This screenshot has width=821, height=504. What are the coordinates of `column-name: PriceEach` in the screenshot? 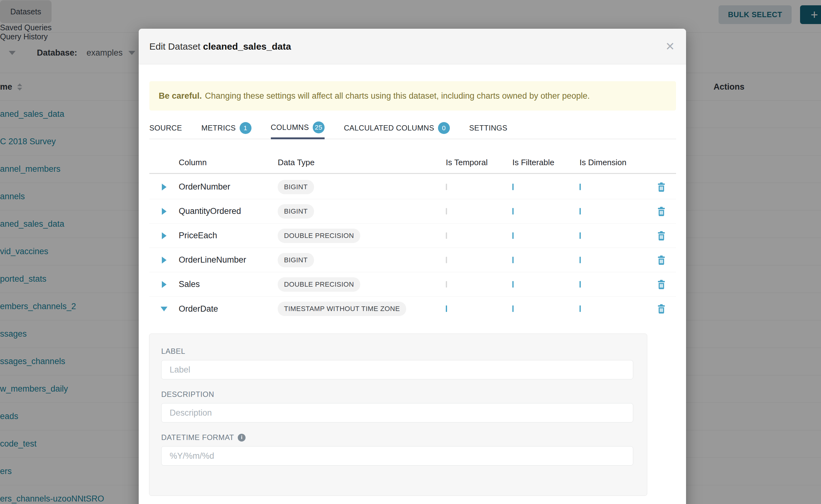 It's located at (228, 235).